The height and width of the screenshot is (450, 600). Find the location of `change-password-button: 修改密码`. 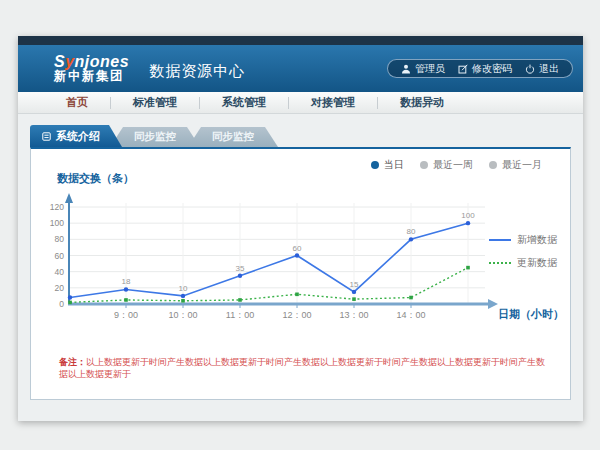

change-password-button: 修改密码 is located at coordinates (485, 69).